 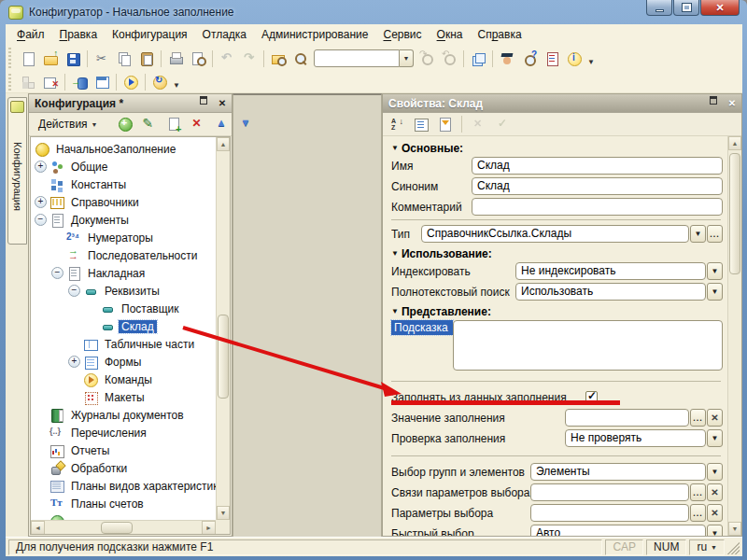 What do you see at coordinates (78, 35) in the screenshot?
I see `menu-item-Правка: Правка` at bounding box center [78, 35].